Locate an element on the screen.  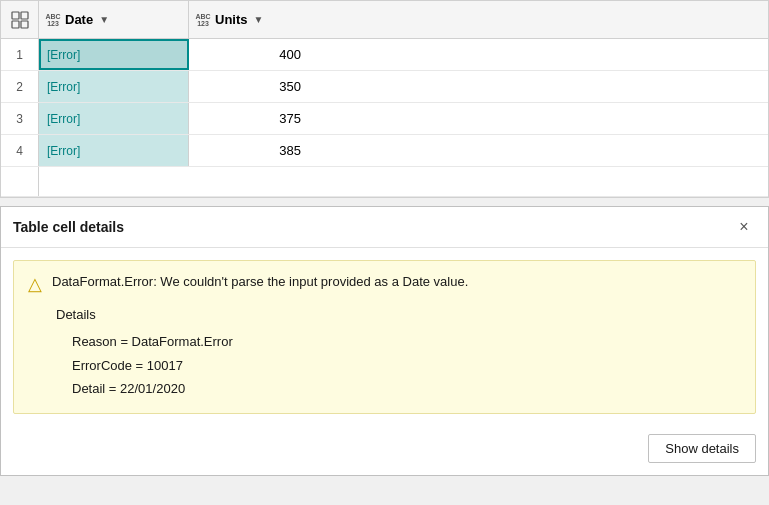
table-row: 2 [Error] 350 is located at coordinates (384, 87).